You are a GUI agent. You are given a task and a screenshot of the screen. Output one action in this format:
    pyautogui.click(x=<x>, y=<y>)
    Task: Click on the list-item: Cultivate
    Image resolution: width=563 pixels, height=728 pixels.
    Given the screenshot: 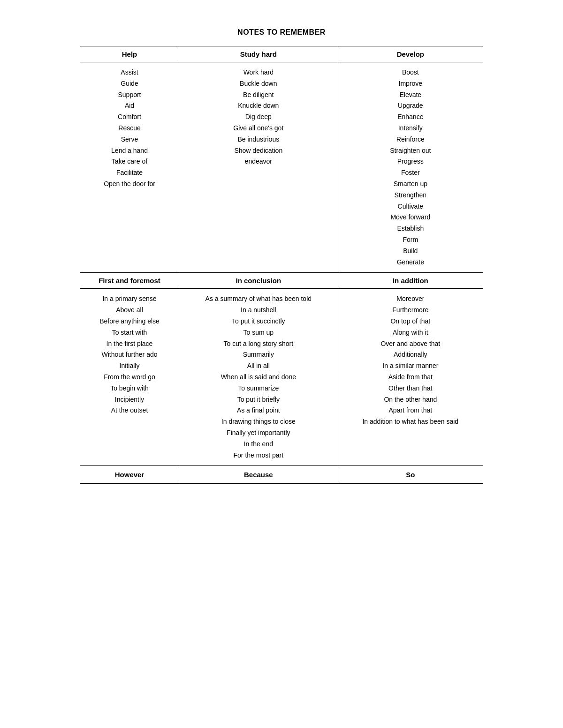 What is the action you would take?
    pyautogui.click(x=411, y=207)
    